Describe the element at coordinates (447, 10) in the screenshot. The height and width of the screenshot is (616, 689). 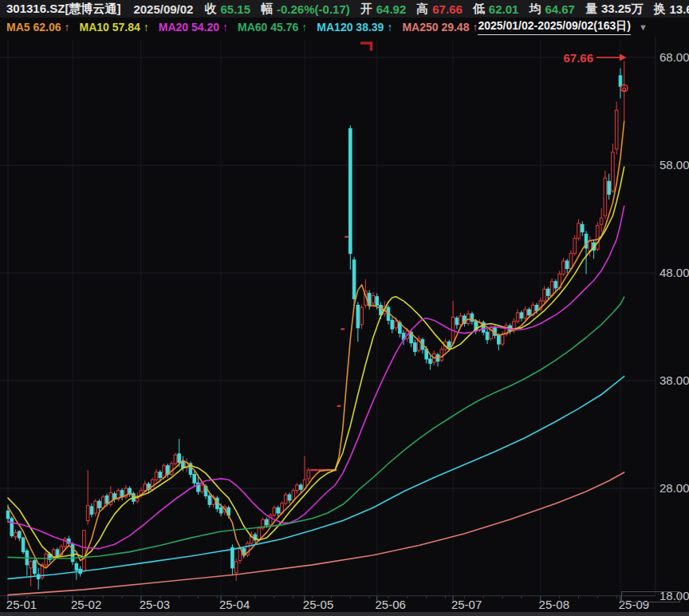
I see `field-value: 67.66` at that location.